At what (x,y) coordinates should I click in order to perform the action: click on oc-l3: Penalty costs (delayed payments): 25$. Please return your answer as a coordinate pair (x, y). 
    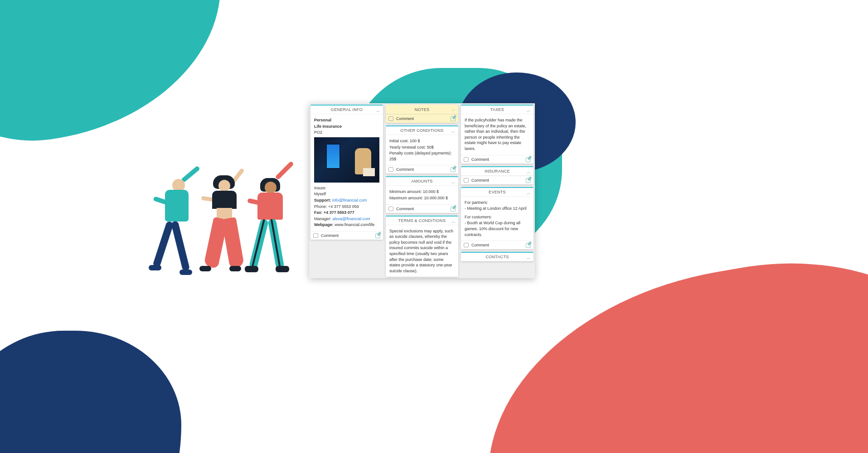
    Looking at the image, I should click on (422, 156).